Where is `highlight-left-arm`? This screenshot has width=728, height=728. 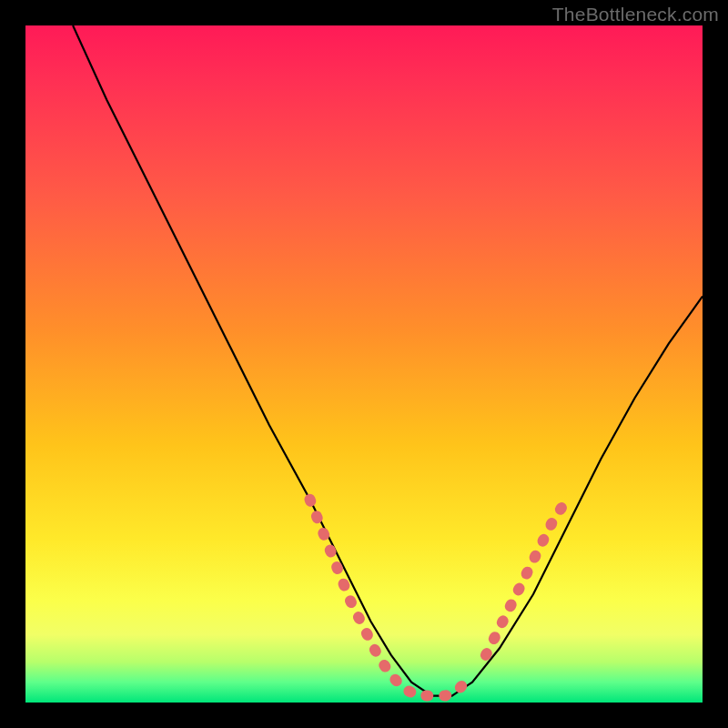 highlight-left-arm is located at coordinates (391, 598).